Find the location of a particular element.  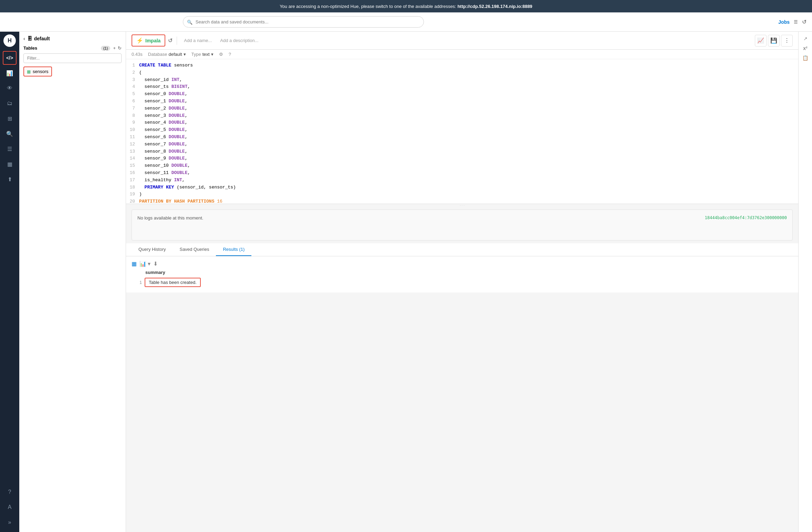

code-line-20: 20 PARTITION BY HASH PARTITIONS 16 is located at coordinates (462, 201).